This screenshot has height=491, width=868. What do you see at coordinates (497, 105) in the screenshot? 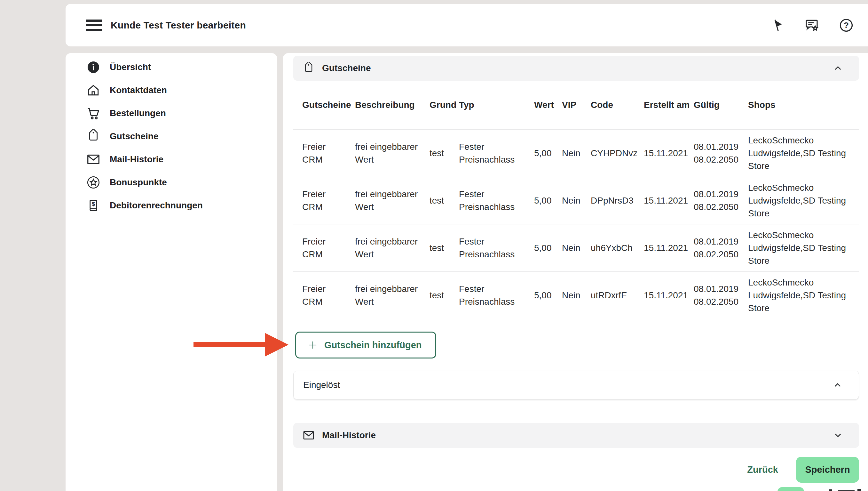
I see `column-header: Typ` at bounding box center [497, 105].